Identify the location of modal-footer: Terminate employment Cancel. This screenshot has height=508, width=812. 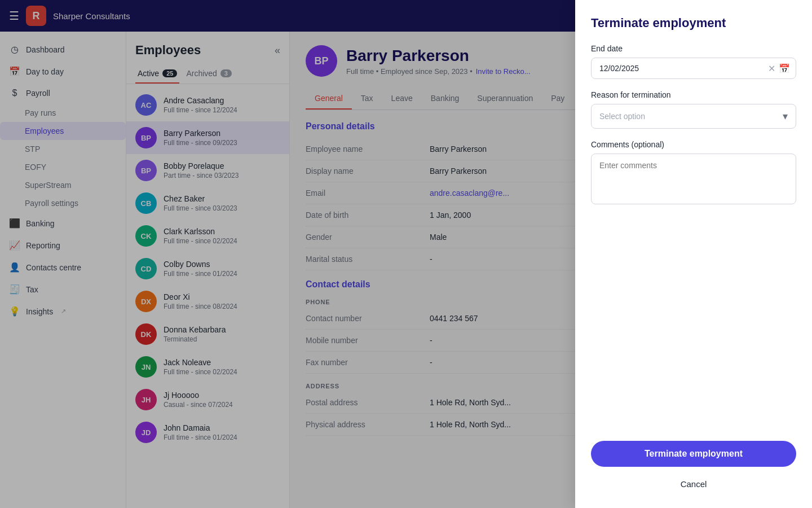
(694, 462).